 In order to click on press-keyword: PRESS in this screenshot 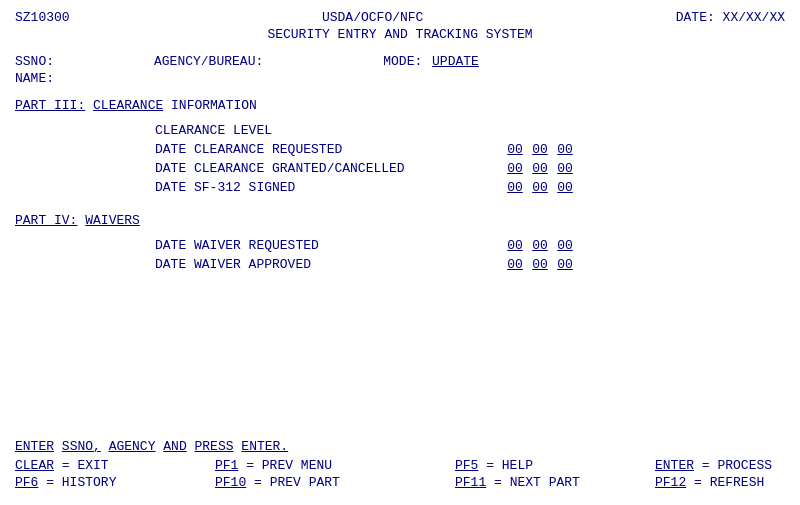, I will do `click(214, 446)`.